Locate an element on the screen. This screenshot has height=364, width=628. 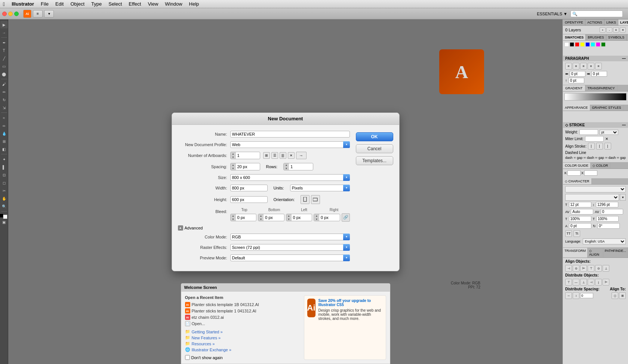
align-left-edge: ⊣ is located at coordinates (569, 268).